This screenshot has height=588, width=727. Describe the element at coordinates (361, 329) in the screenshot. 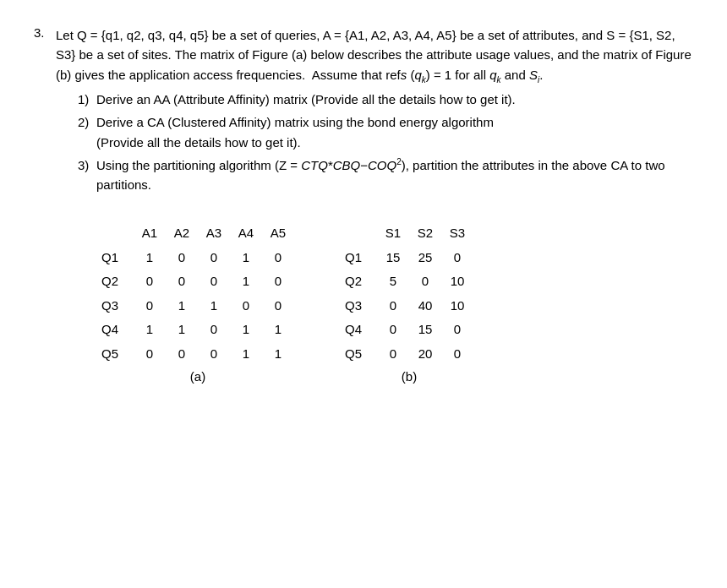

I see `table-b-row-q4-label: Q4` at that location.